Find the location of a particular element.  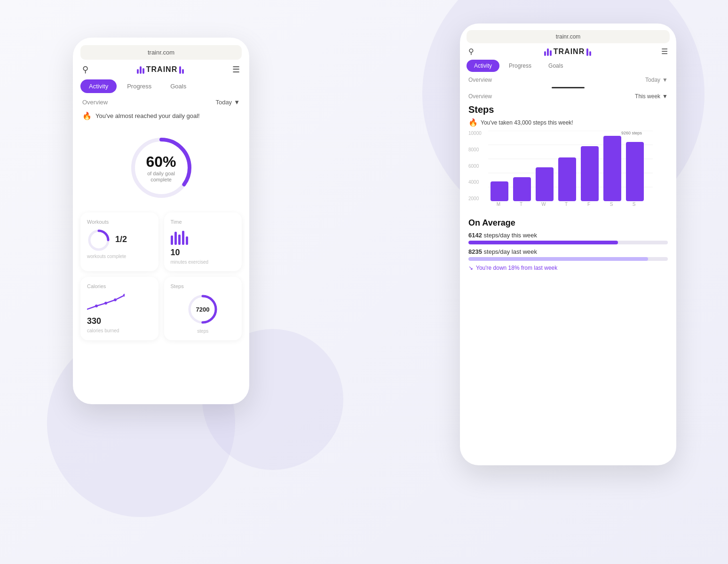

logo-bar-r2 is located at coordinates (183, 71).